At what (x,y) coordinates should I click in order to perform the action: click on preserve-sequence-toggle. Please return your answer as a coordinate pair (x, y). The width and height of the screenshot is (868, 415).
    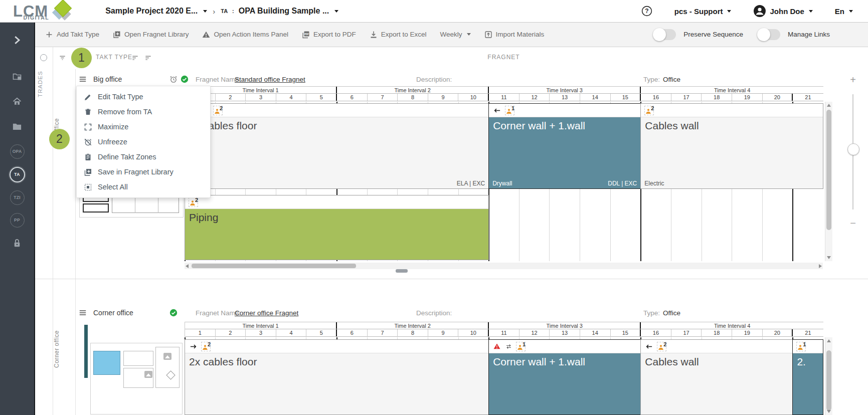
    Looking at the image, I should click on (665, 35).